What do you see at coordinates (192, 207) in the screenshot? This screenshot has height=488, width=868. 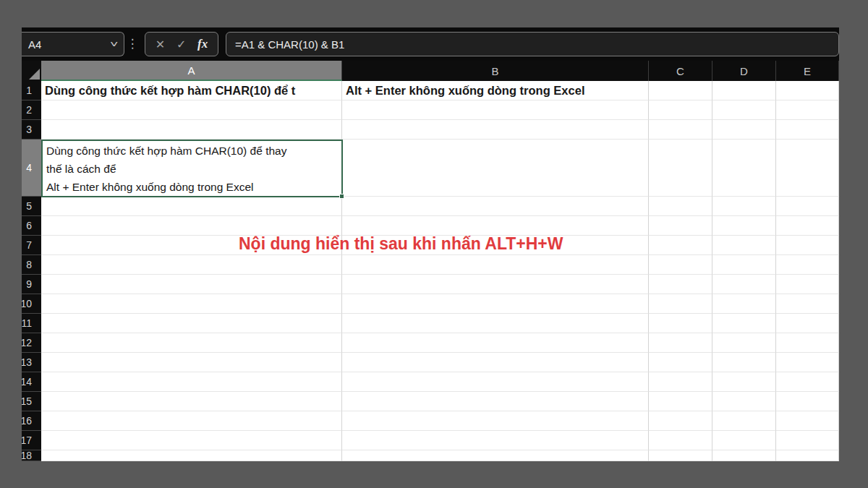 I see `cell-a5` at bounding box center [192, 207].